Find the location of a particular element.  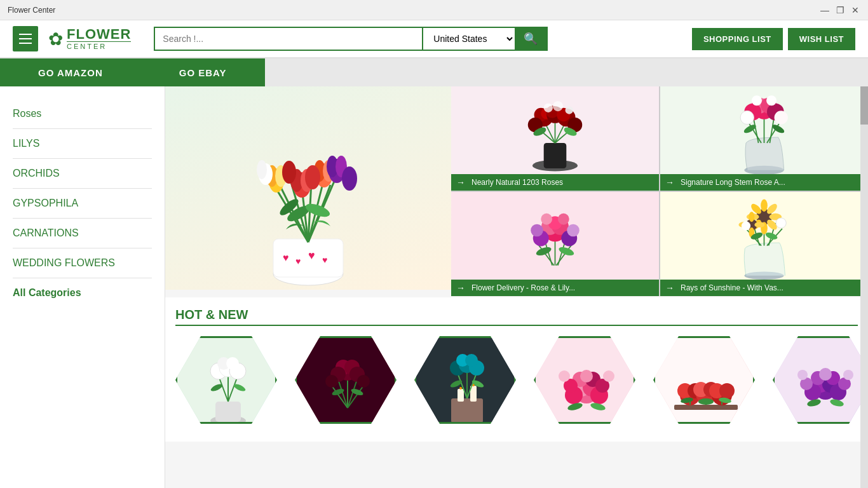

scrollbar is located at coordinates (864, 287).